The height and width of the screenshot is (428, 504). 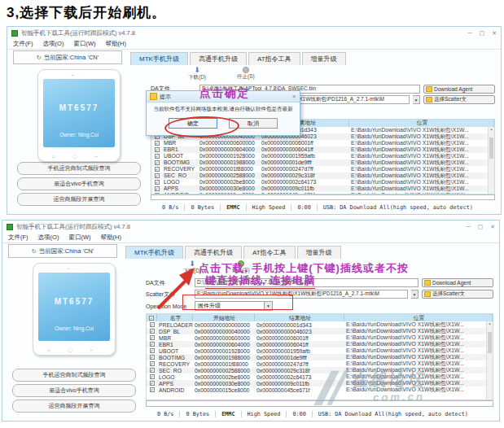 I want to click on app-icon, so click(x=15, y=33).